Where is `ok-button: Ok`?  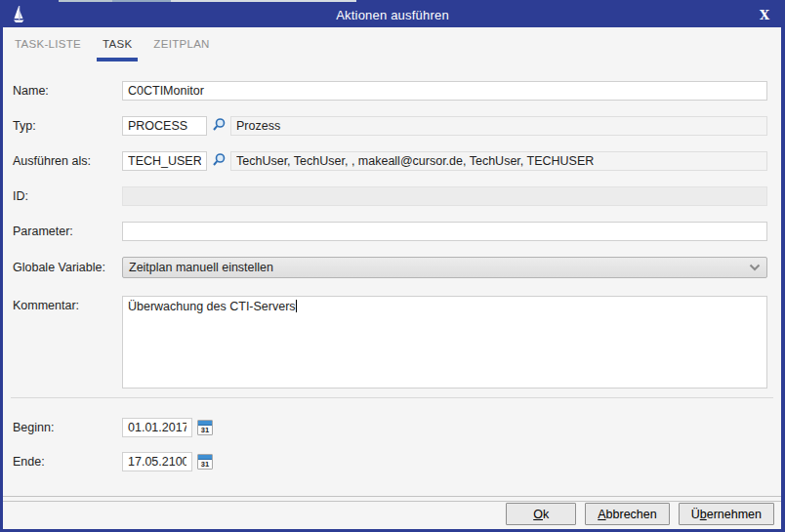 ok-button: Ok is located at coordinates (541, 513).